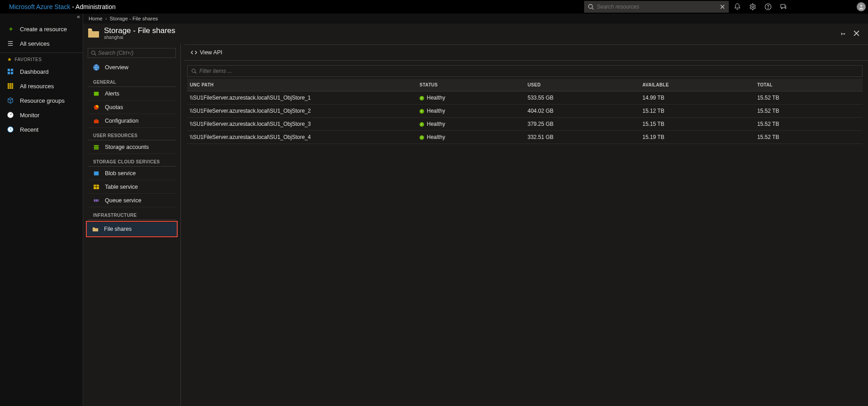 This screenshot has width=868, height=406. Describe the element at coordinates (434, 7) in the screenshot. I see `top-bar: Microsoft Azure Stack - Administration` at that location.